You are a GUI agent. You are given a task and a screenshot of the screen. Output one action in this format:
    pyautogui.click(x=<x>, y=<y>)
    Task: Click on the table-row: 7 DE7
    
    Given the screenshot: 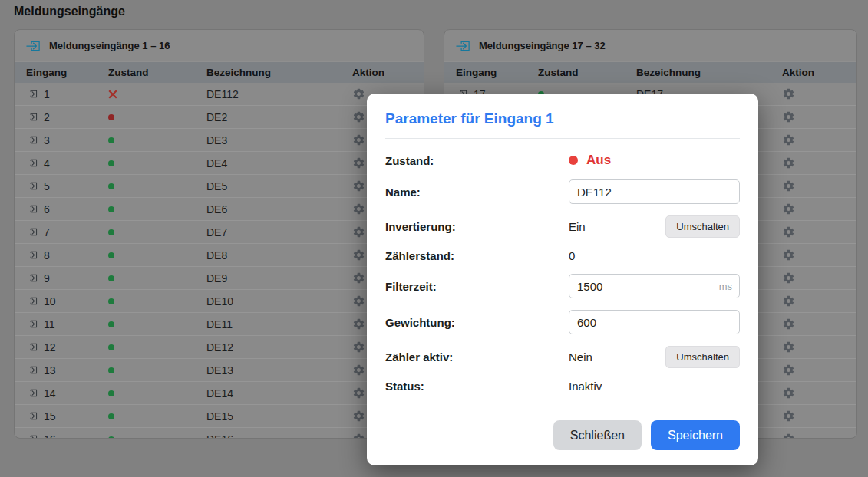 What is the action you would take?
    pyautogui.click(x=219, y=232)
    